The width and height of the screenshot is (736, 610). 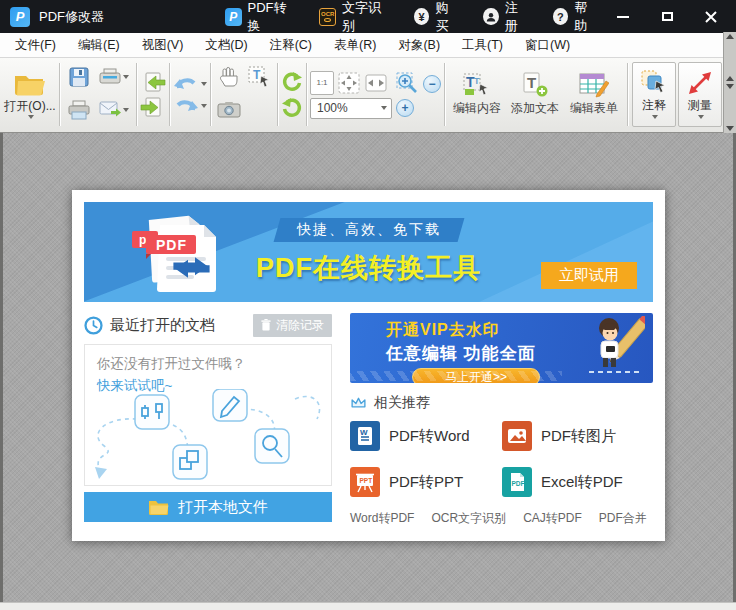 I want to click on recommend-excel-to-pdf: PDF Excel转PDF, so click(x=578, y=482).